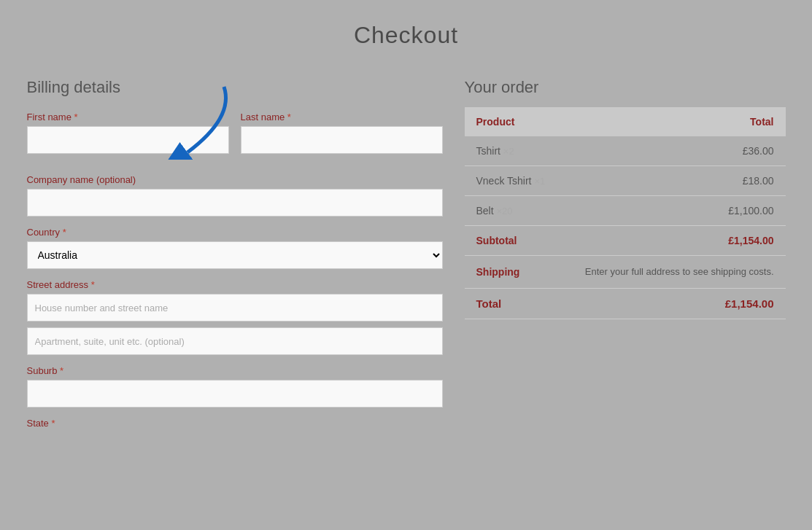  What do you see at coordinates (235, 317) in the screenshot?
I see `street-address-group: Street address *` at bounding box center [235, 317].